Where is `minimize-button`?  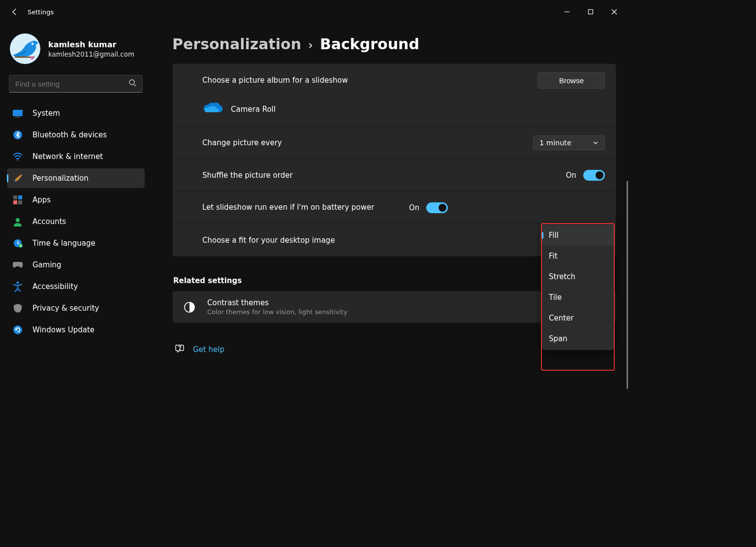 minimize-button is located at coordinates (567, 12).